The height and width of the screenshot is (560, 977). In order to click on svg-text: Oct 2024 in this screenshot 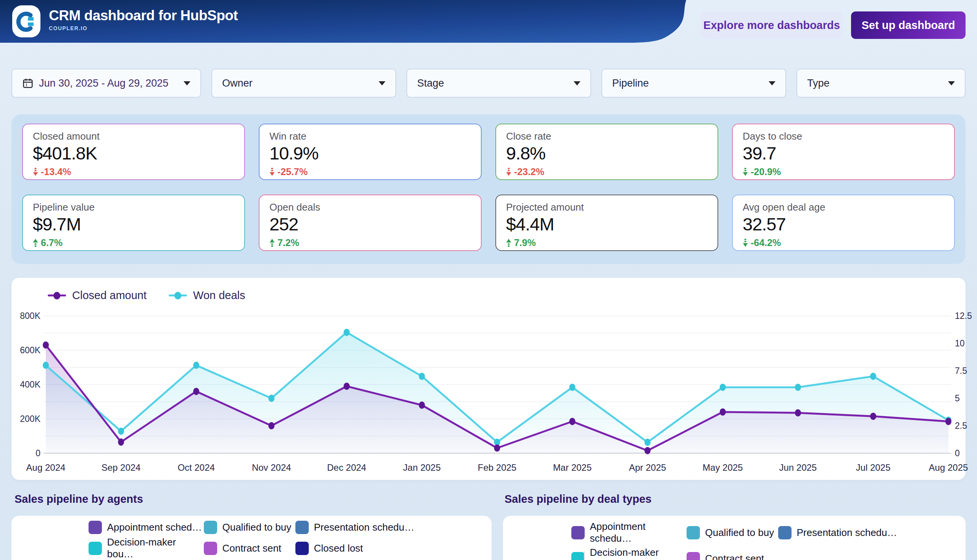, I will do `click(196, 468)`.